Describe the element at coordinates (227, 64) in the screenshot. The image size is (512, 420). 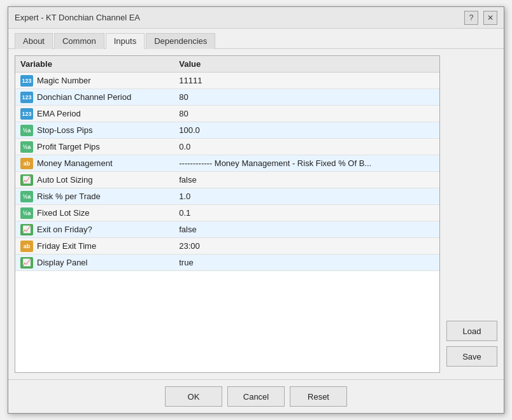
I see `table-header-row: Variable Value` at that location.